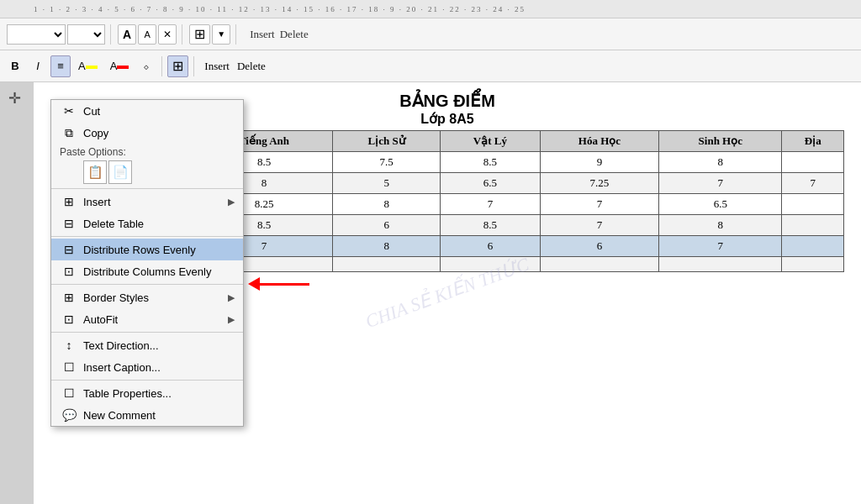 The image size is (861, 504). Describe the element at coordinates (251, 66) in the screenshot. I see `delete-label: Delete` at that location.